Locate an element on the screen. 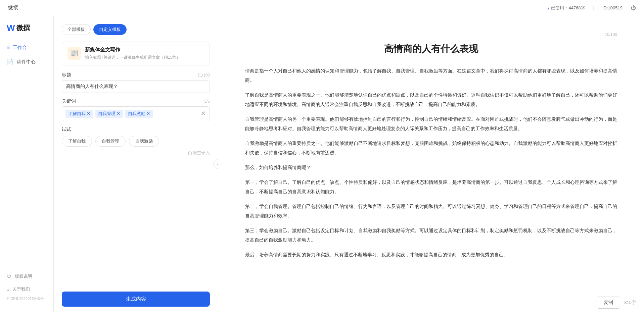 The height and width of the screenshot is (312, 644). keyword-tag-1-text: 了解自我 is located at coordinates (77, 114).